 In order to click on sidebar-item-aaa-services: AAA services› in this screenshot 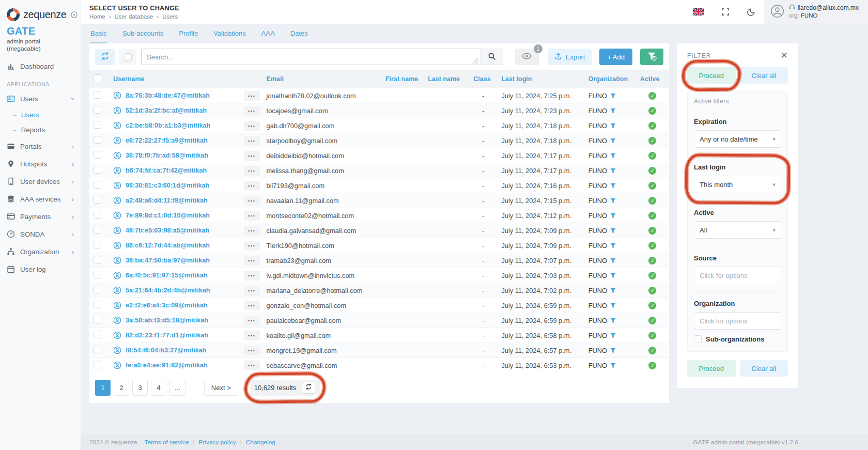, I will do `click(40, 199)`.